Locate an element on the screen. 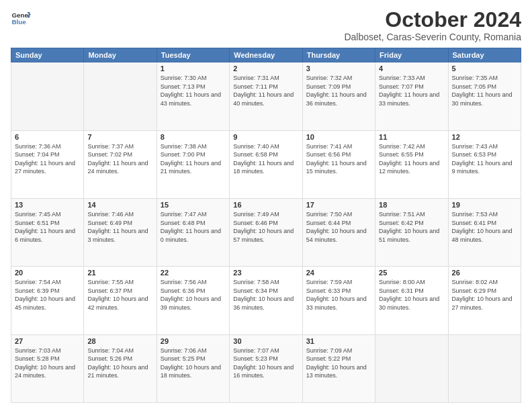  calendar-cell: 26Sunrise: 8:02 AM Sunset: 6:29 PM Dayli… is located at coordinates (484, 301).